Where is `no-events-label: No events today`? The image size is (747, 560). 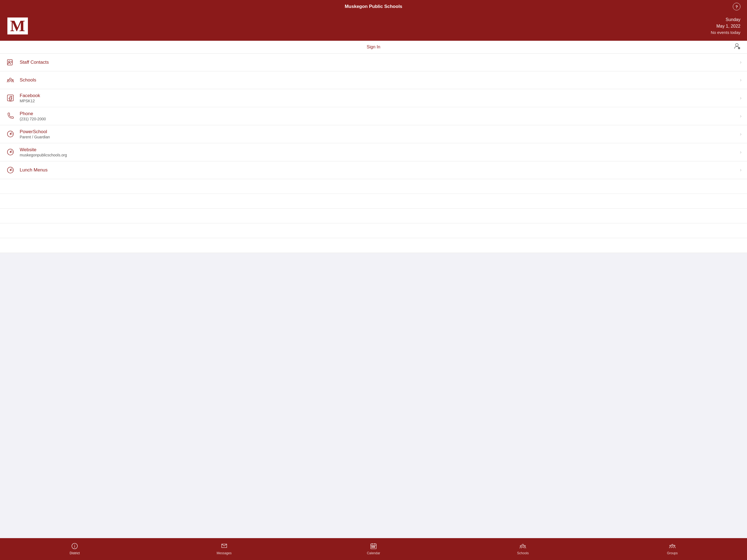 no-events-label: No events today is located at coordinates (726, 32).